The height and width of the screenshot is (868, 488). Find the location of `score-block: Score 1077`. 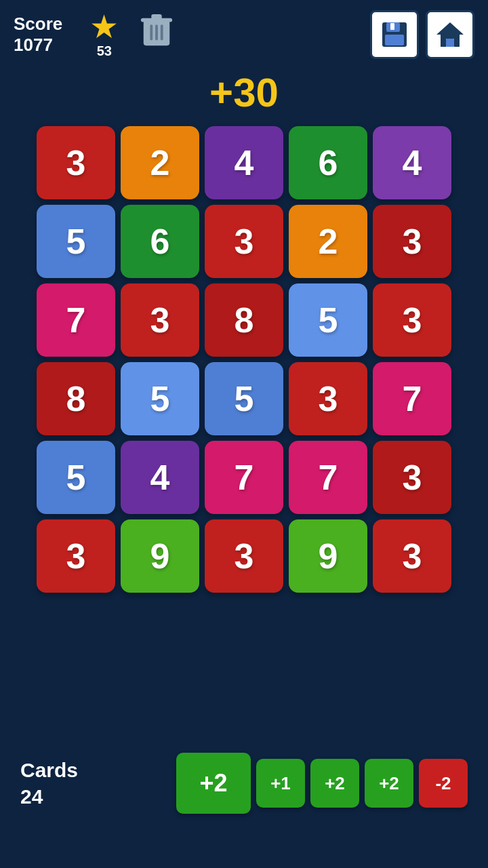

score-block: Score 1077 is located at coordinates (38, 35).